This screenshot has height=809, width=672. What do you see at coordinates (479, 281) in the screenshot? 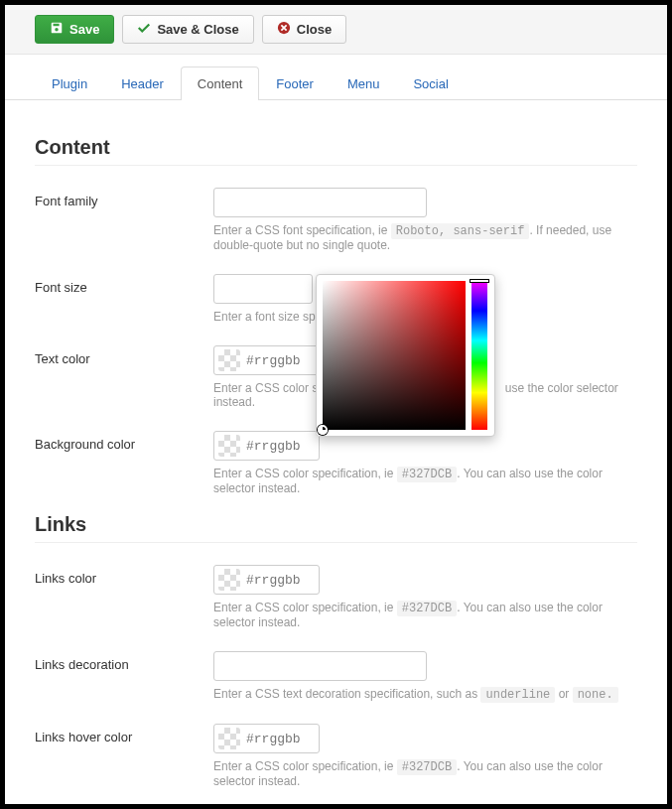
I see `color-picker-hue-handle` at bounding box center [479, 281].